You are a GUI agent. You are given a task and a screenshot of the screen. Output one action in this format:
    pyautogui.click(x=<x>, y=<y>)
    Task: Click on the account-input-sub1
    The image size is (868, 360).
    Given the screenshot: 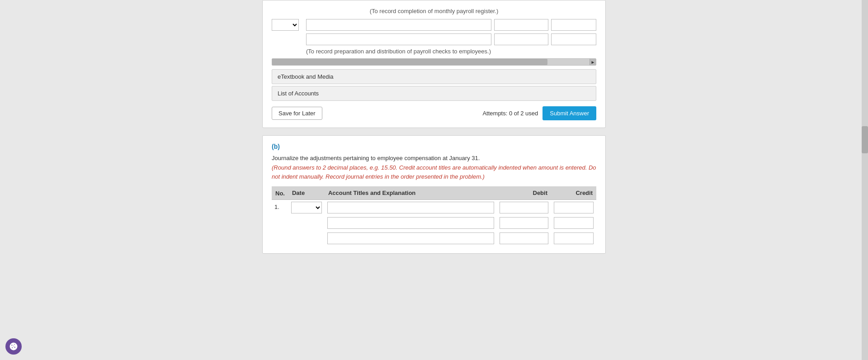 What is the action you would take?
    pyautogui.click(x=399, y=39)
    